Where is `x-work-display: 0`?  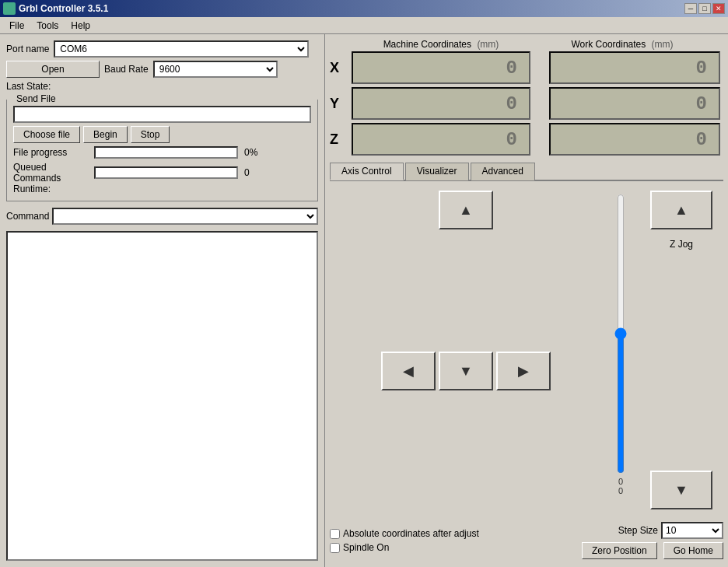
x-work-display: 0 is located at coordinates (635, 68).